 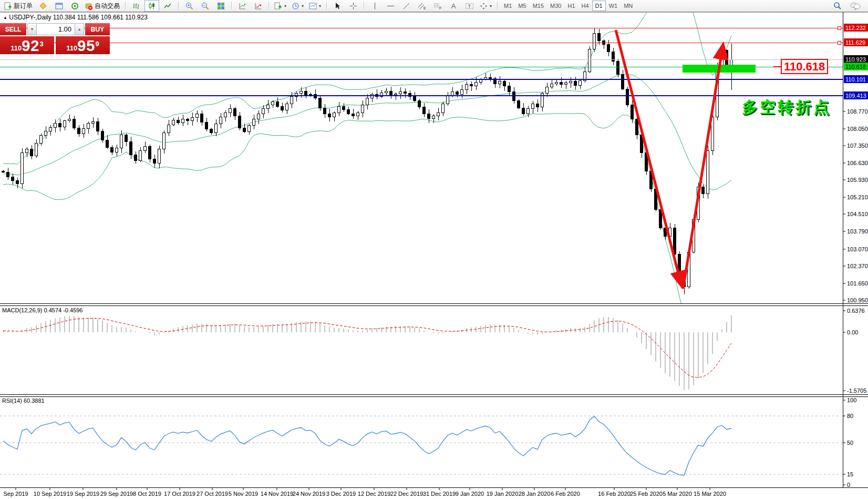 What do you see at coordinates (205, 6) in the screenshot?
I see `zoom-out-button` at bounding box center [205, 6].